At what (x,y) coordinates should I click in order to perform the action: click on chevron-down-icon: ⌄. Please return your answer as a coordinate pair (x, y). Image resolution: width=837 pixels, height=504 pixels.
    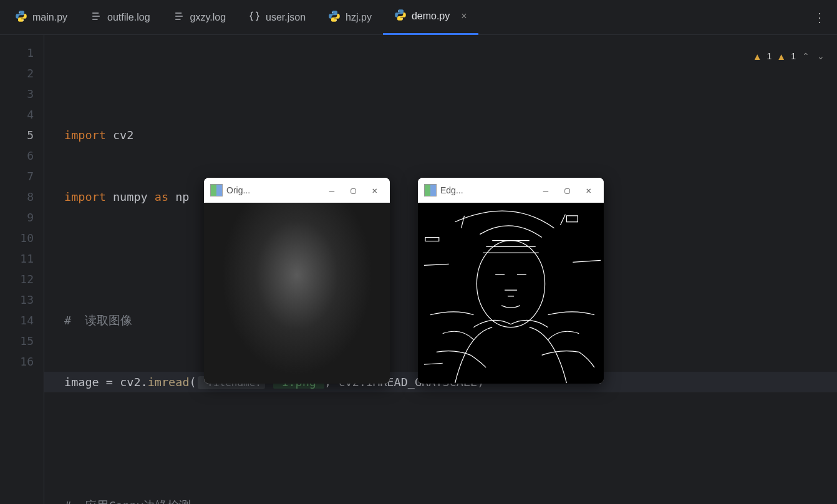
    Looking at the image, I should click on (821, 56).